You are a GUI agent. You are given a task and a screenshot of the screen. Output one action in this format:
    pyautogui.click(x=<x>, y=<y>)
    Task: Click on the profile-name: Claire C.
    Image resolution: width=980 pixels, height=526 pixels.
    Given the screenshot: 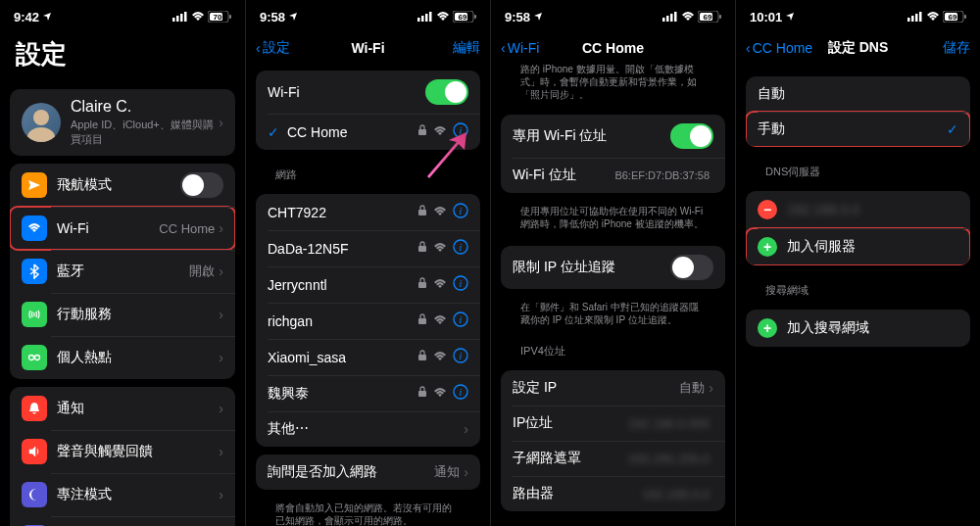 What is the action you would take?
    pyautogui.click(x=145, y=107)
    